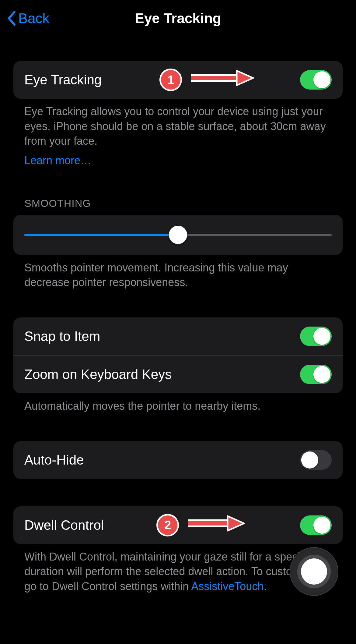  Describe the element at coordinates (62, 336) in the screenshot. I see `snap-to-item-label: Snap to Item` at that location.